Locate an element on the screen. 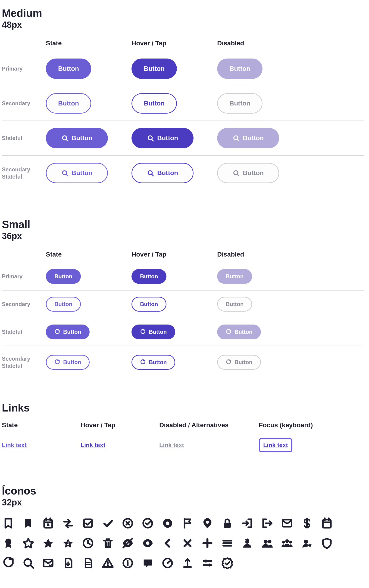  document-lines-icon is located at coordinates (88, 563).